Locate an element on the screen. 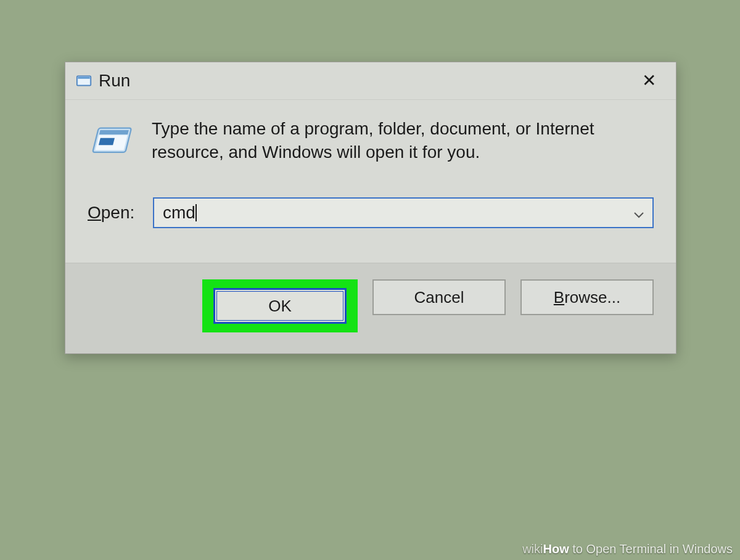 The image size is (740, 560). description-row: Type the name of a program, folder, docu… is located at coordinates (371, 142).